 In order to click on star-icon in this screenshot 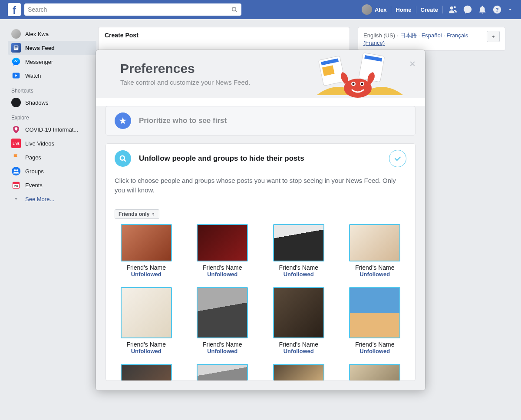, I will do `click(123, 121)`.